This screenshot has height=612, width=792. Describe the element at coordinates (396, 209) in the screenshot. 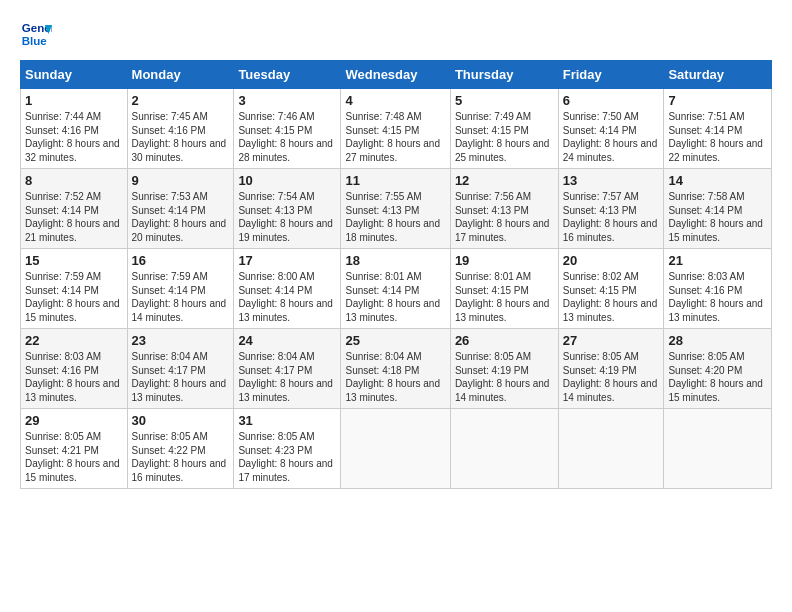

I see `calendar-week-2: 8Sunrise: 7:52 AMSunset: 4:14 PMDaylight…` at that location.